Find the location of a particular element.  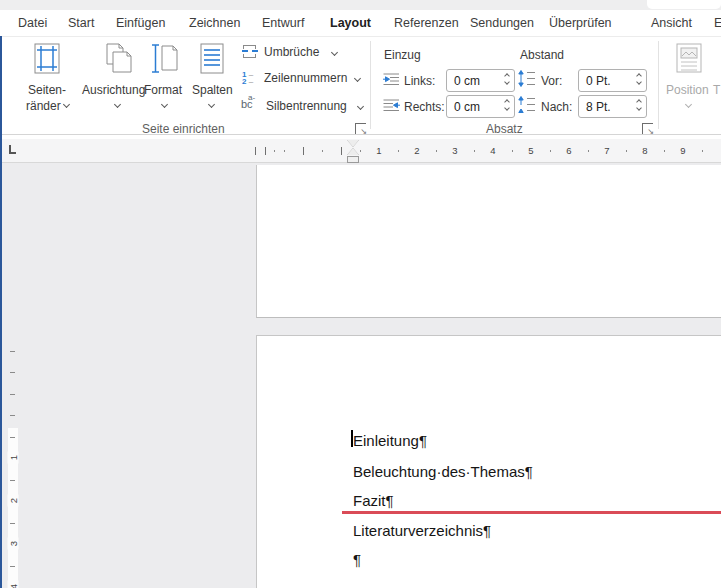

indent-left-value: 0 cm is located at coordinates (467, 81).